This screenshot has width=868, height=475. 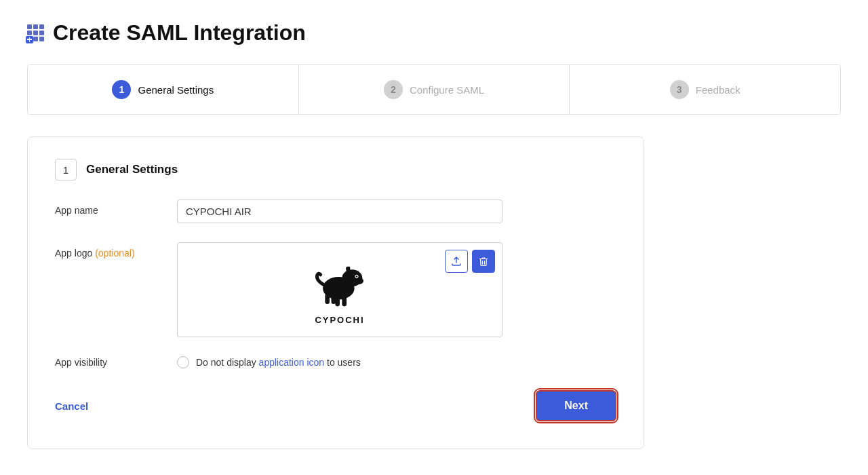 What do you see at coordinates (434, 33) in the screenshot?
I see `page-header: Create SAML Integration` at bounding box center [434, 33].